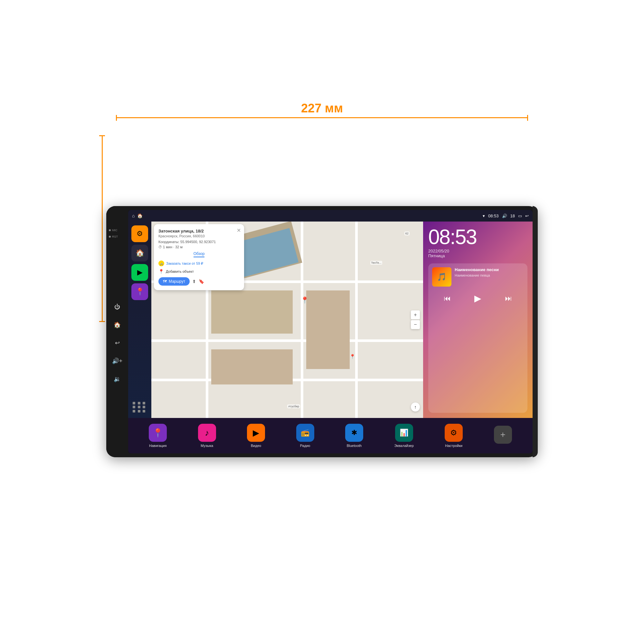 The image size is (644, 644). What do you see at coordinates (503, 436) in the screenshot?
I see `app-add: +` at bounding box center [503, 436].